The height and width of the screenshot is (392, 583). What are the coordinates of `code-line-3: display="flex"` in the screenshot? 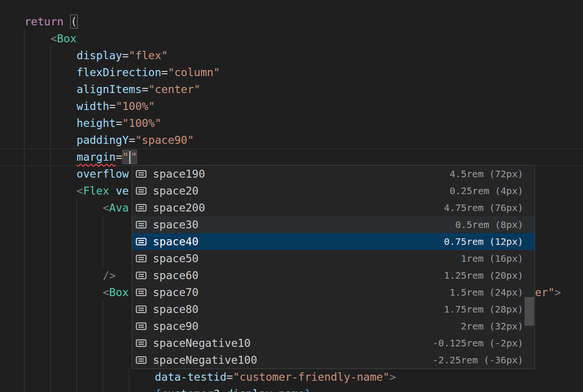 It's located at (96, 55).